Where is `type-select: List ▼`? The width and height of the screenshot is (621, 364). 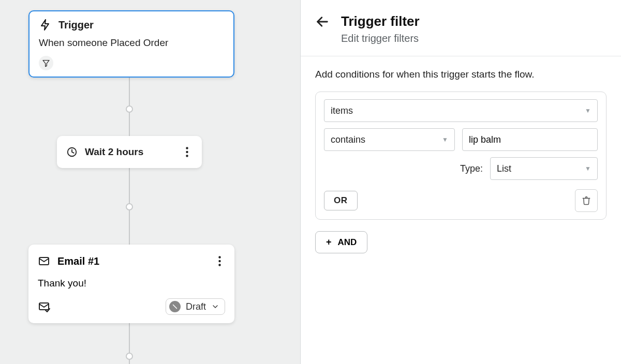 type-select: List ▼ is located at coordinates (544, 169).